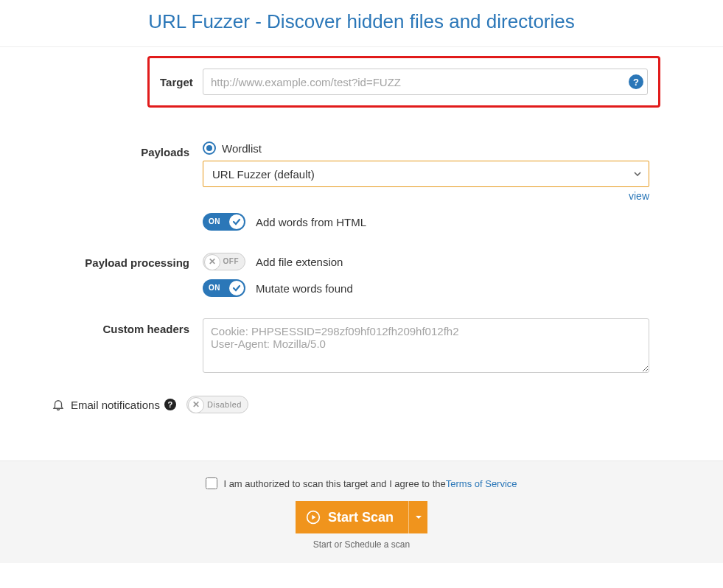 This screenshot has width=723, height=588. I want to click on add-extension-label: Add file extension, so click(299, 262).